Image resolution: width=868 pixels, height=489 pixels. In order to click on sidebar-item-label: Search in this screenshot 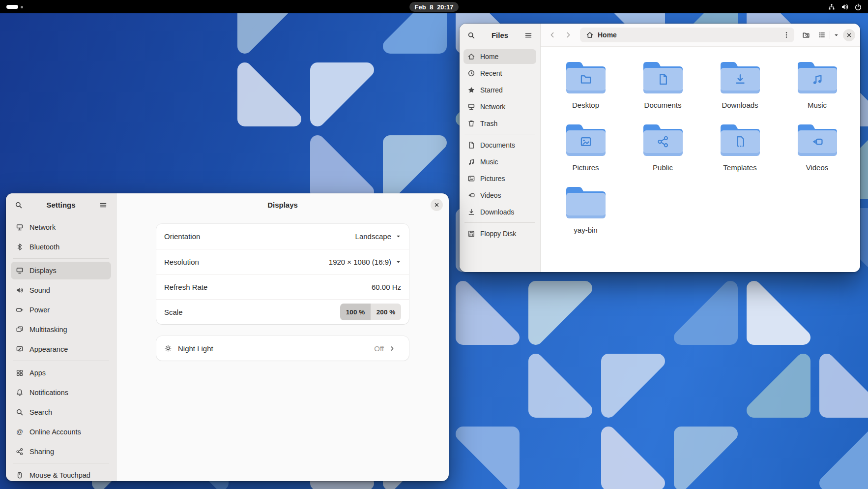, I will do `click(41, 412)`.